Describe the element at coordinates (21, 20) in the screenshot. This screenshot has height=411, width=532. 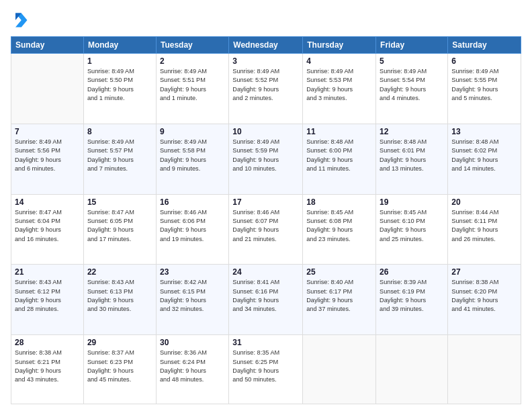
I see `logo` at that location.